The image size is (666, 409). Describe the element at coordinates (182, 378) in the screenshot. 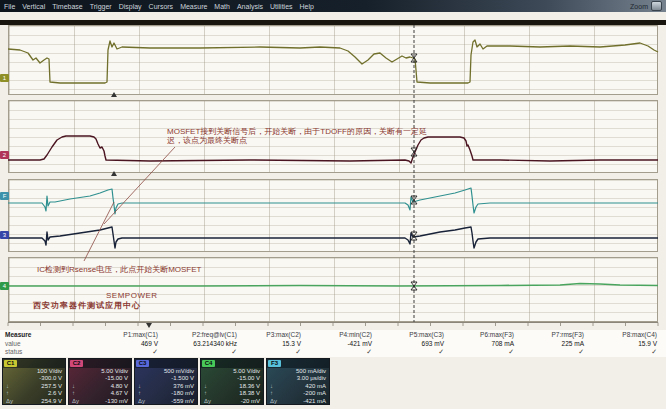

I see `c3-offset: -1.500 V` at that location.